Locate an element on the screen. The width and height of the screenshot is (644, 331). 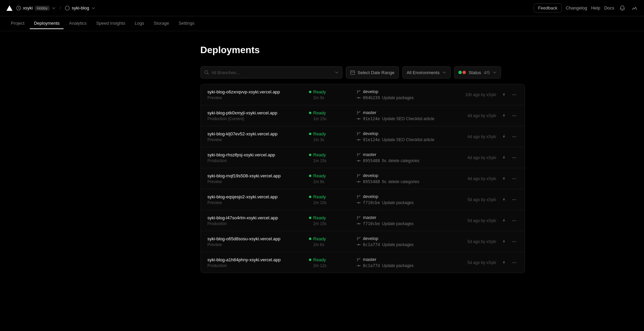
git-commit-icon is located at coordinates (359, 224).